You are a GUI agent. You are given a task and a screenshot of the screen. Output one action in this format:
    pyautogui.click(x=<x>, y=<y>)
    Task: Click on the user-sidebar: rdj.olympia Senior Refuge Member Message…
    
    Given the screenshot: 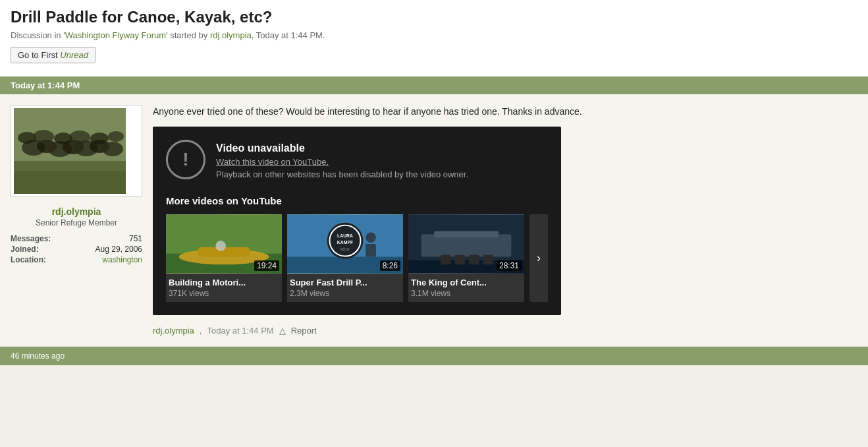 What is the action you would take?
    pyautogui.click(x=76, y=220)
    